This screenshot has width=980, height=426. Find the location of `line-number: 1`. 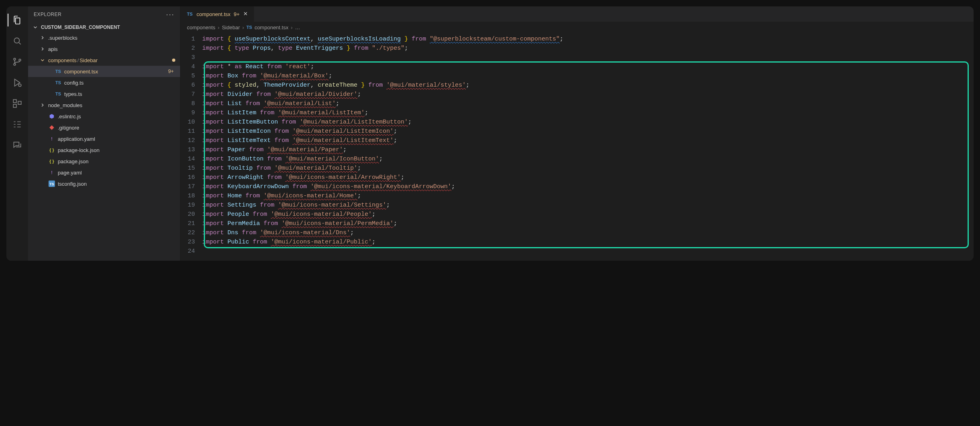

line-number: 1 is located at coordinates (191, 39).